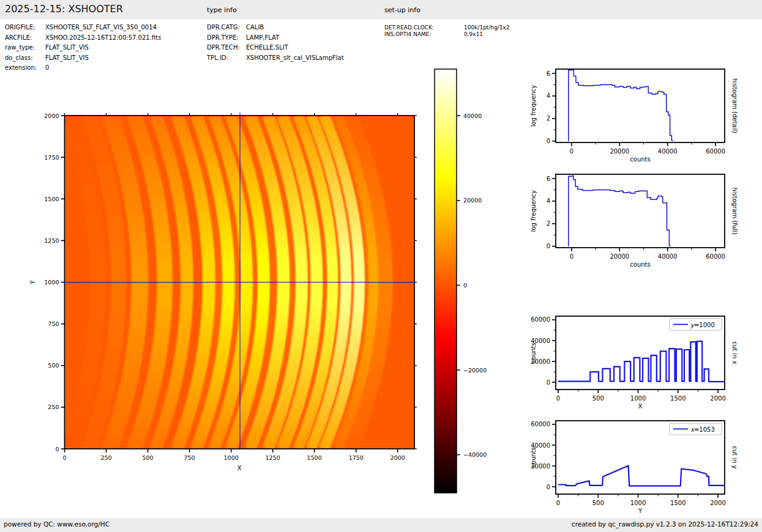 Image resolution: width=762 pixels, height=532 pixels. What do you see at coordinates (101, 27) in the screenshot?
I see `file-info-value: XSHOOTER_SLT_FLAT_VIS_350_0014` at bounding box center [101, 27].